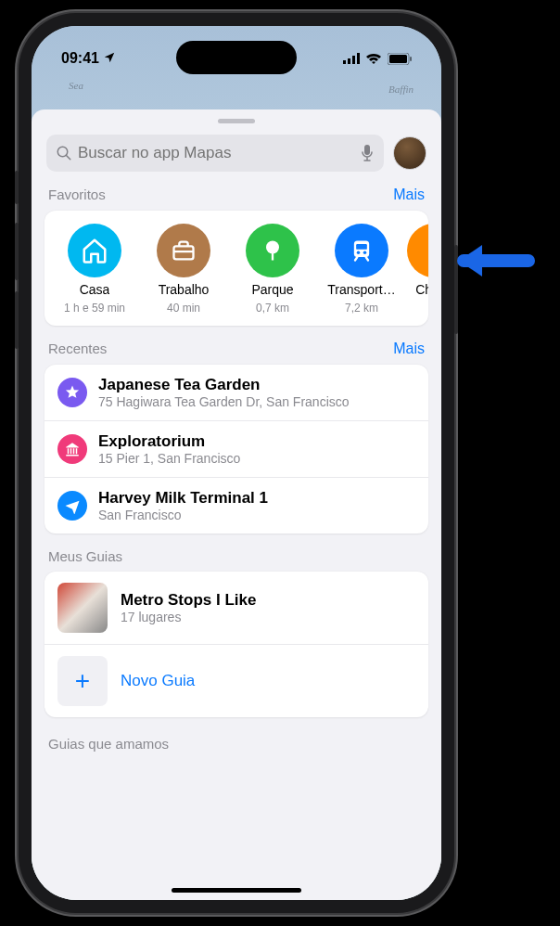  What do you see at coordinates (224, 402) in the screenshot?
I see `recent-sub: 75 Hagiwara Tea Garden Dr, San Francisco` at bounding box center [224, 402].